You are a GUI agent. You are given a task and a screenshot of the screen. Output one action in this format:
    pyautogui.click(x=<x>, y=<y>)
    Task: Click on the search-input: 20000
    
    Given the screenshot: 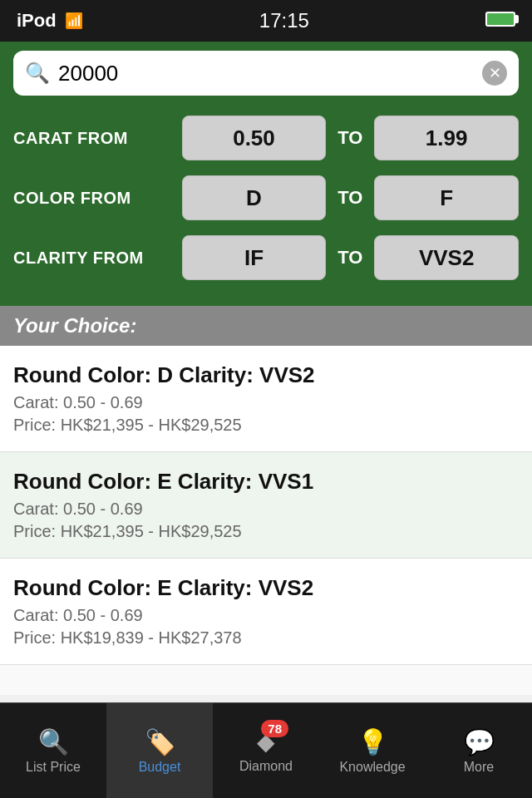 What is the action you would take?
    pyautogui.click(x=266, y=73)
    